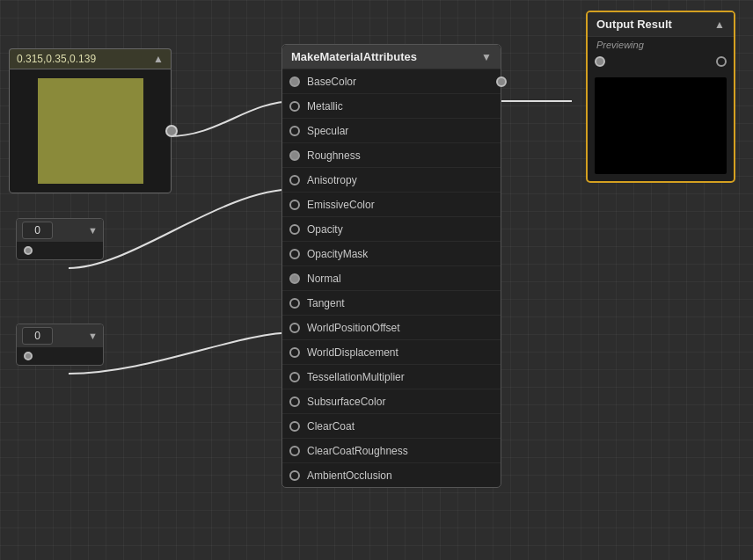 The width and height of the screenshot is (753, 560). What do you see at coordinates (600, 62) in the screenshot?
I see `output-left-pin` at bounding box center [600, 62].